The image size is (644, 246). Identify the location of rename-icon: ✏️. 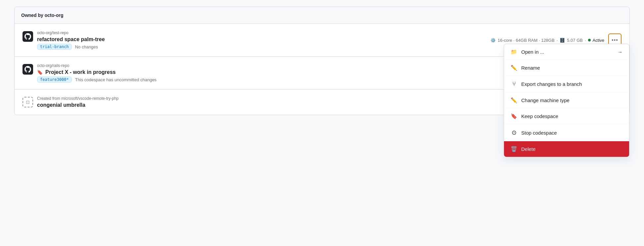
(514, 68).